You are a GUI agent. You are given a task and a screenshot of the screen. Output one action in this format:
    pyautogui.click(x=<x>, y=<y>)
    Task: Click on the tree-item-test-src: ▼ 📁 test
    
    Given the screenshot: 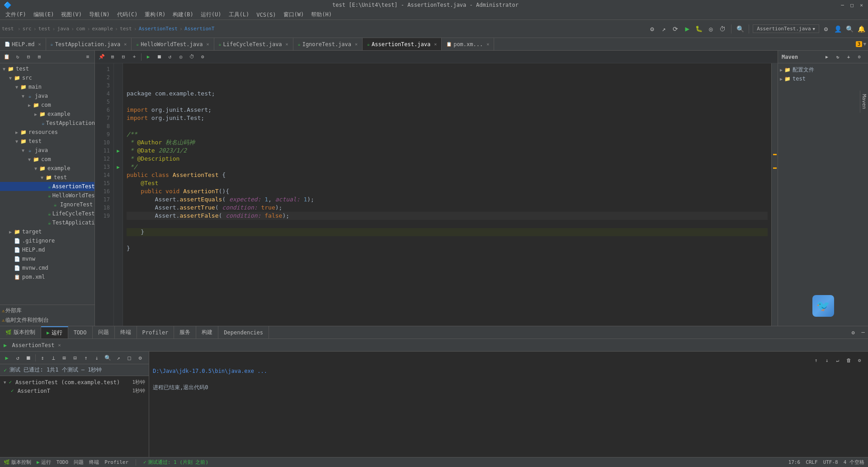 What is the action you would take?
    pyautogui.click(x=47, y=141)
    